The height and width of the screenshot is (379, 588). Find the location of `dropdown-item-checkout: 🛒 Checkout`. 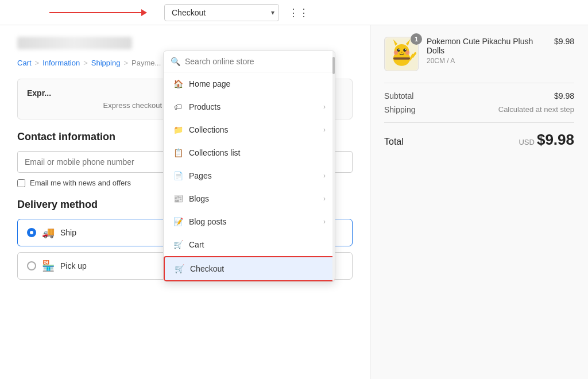

dropdown-item-checkout: 🛒 Checkout is located at coordinates (249, 269).